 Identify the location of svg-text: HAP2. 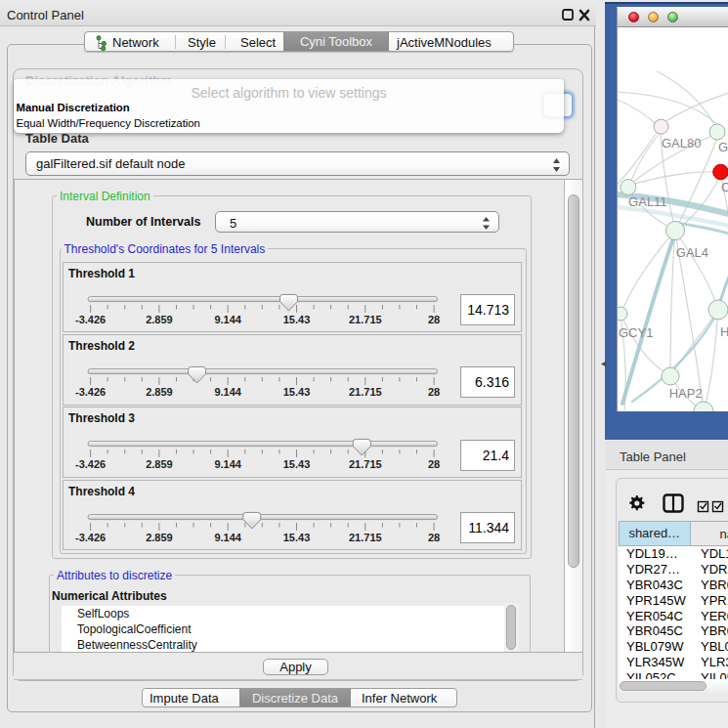
(686, 393).